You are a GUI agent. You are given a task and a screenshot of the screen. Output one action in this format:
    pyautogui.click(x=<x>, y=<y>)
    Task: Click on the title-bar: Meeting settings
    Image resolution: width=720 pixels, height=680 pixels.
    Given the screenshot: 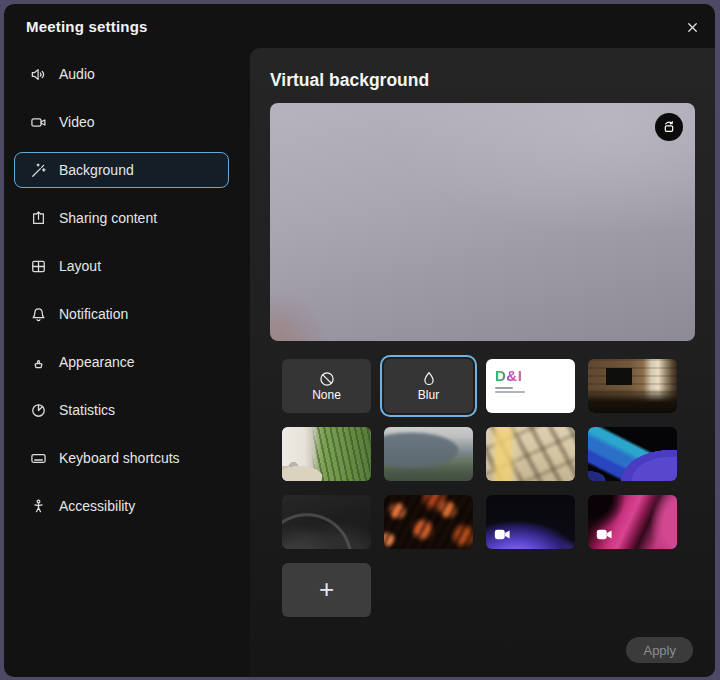 What is the action you would take?
    pyautogui.click(x=360, y=27)
    